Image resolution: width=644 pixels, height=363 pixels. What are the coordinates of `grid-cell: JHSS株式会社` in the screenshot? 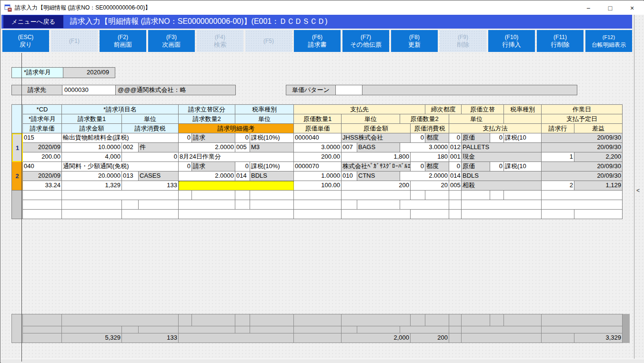 It's located at (376, 138).